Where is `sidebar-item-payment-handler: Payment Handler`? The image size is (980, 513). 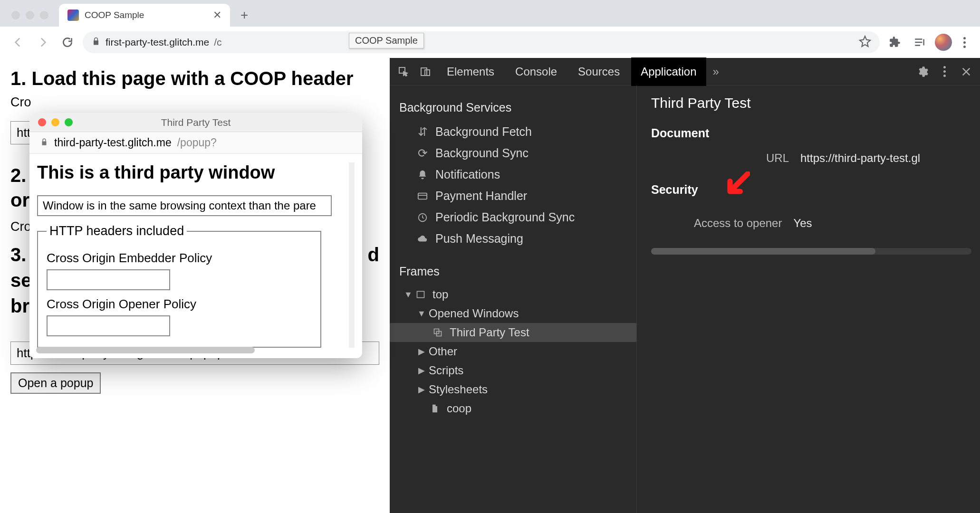 sidebar-item-payment-handler: Payment Handler is located at coordinates (513, 196).